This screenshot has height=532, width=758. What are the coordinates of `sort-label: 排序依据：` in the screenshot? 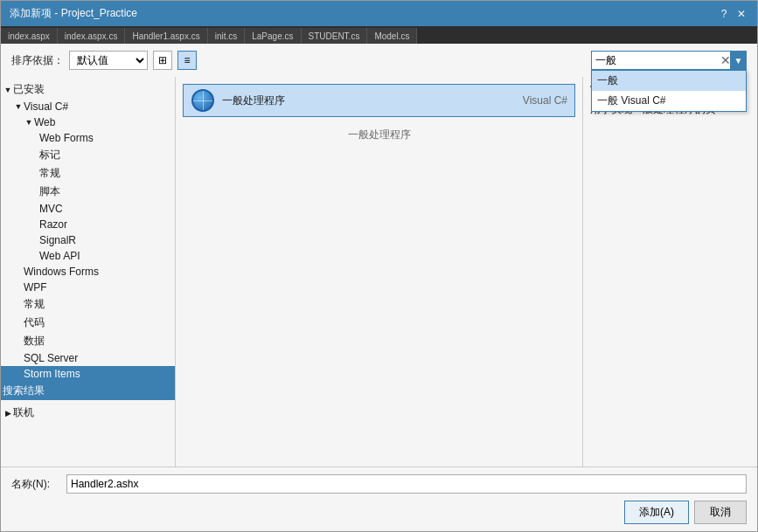 It's located at (38, 61).